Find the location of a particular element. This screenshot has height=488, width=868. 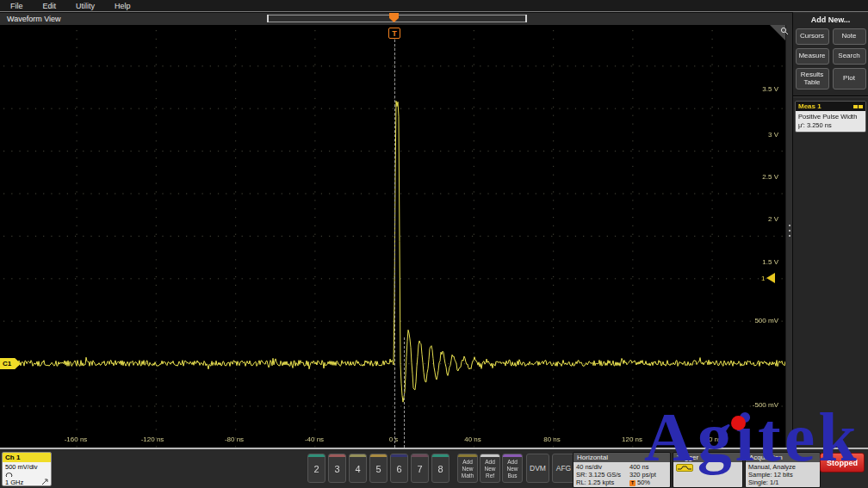

menu-edit: Edit is located at coordinates (50, 6).